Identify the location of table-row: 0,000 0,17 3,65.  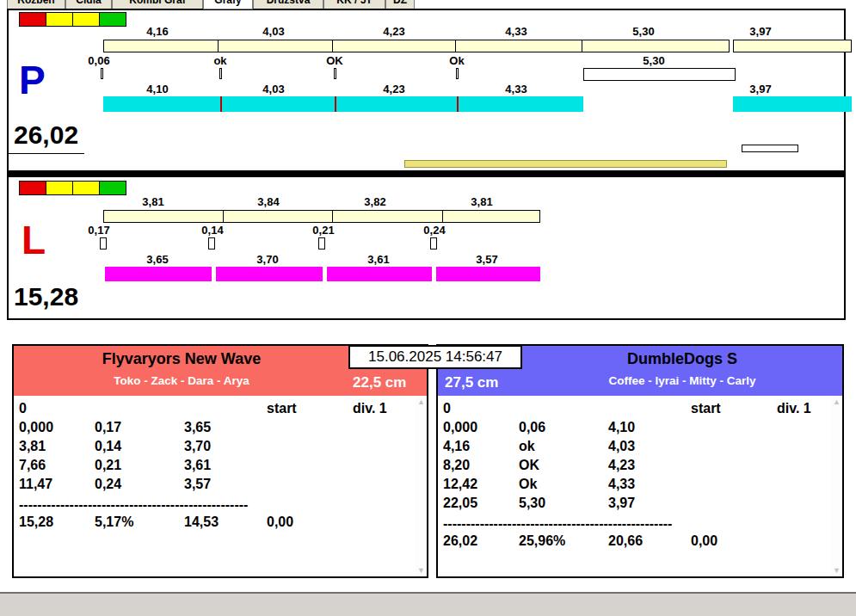
(220, 428).